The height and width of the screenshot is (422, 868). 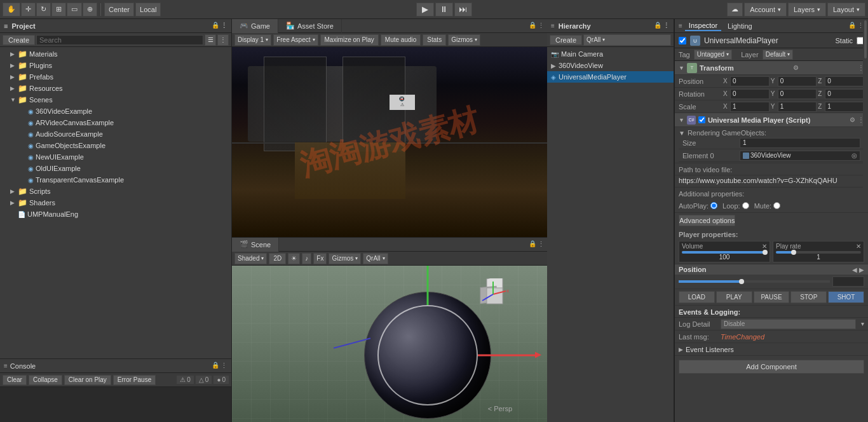 I want to click on inspector-tab: Inspector, so click(x=703, y=26).